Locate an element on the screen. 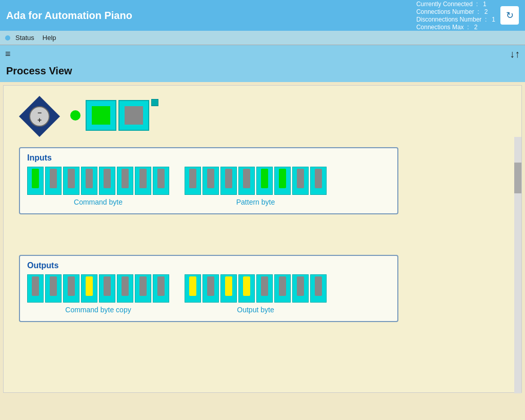  outputs-byte-groups-row: Command byte copy Output byte is located at coordinates (209, 294).